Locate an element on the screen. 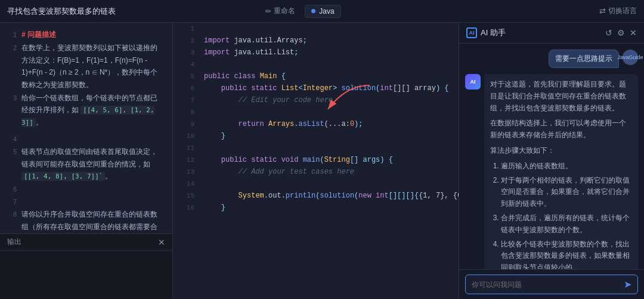  ai-input-wrapper: ➤ is located at coordinates (552, 284).